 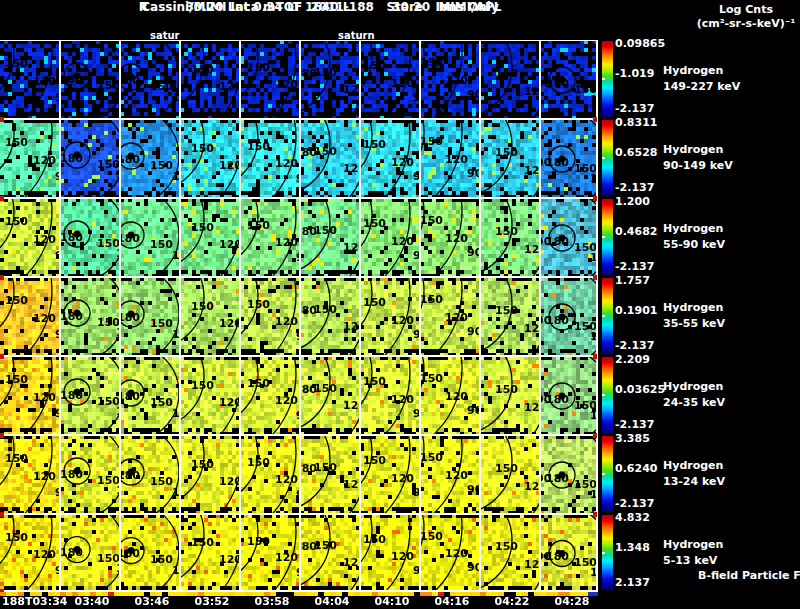 What do you see at coordinates (645, 202) in the screenshot?
I see `colorbar-max-label: 1.200` at bounding box center [645, 202].